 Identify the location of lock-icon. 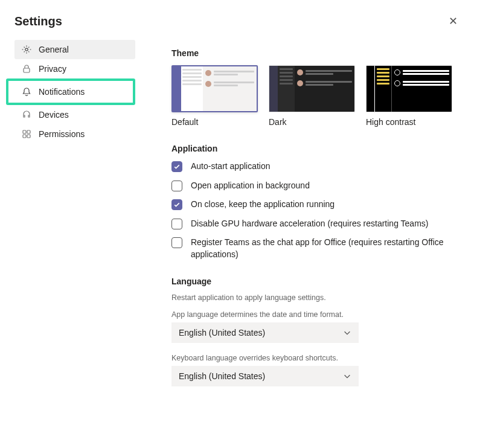
(27, 69).